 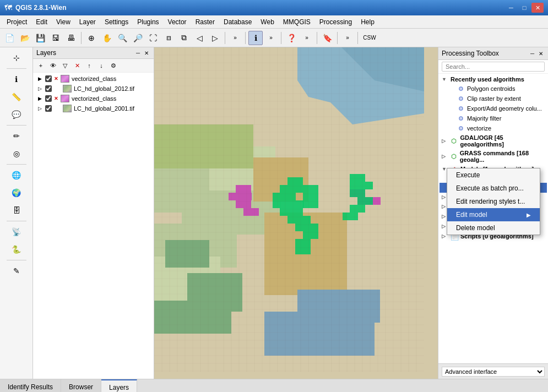 I want to click on tb-print: 🖶, so click(x=71, y=38).